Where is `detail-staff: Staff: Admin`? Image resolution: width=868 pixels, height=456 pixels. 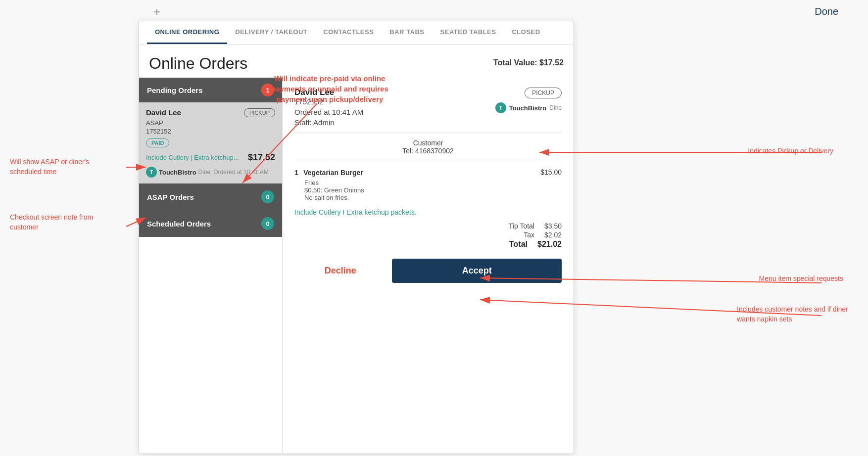
detail-staff: Staff: Admin is located at coordinates (329, 123).